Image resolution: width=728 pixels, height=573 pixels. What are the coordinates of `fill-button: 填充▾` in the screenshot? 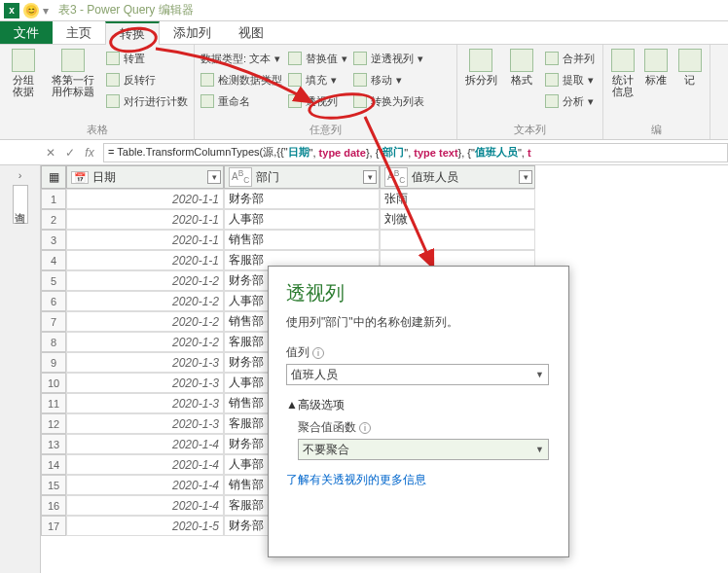 It's located at (317, 80).